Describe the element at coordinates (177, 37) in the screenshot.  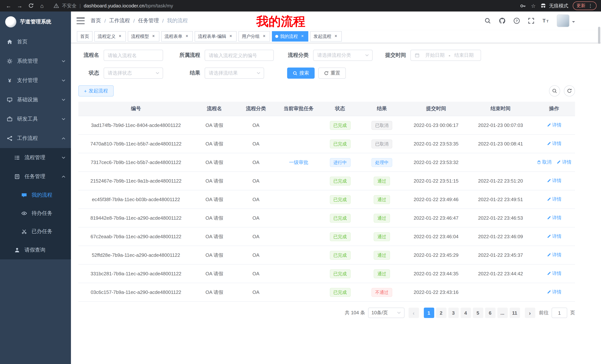
I see `view-tab: 流程表单 ×` at that location.